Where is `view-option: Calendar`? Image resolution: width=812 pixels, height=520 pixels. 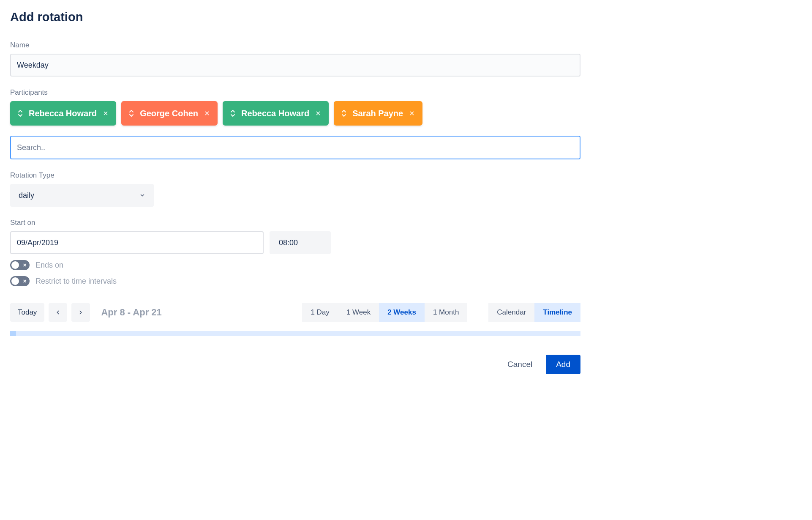 view-option: Calendar is located at coordinates (511, 312).